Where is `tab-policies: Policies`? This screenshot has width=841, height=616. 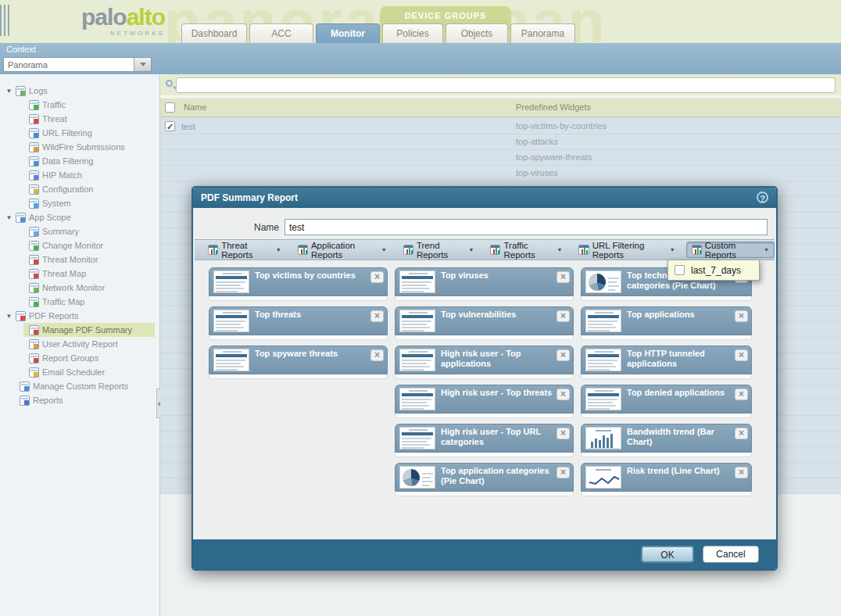 tab-policies: Policies is located at coordinates (413, 33).